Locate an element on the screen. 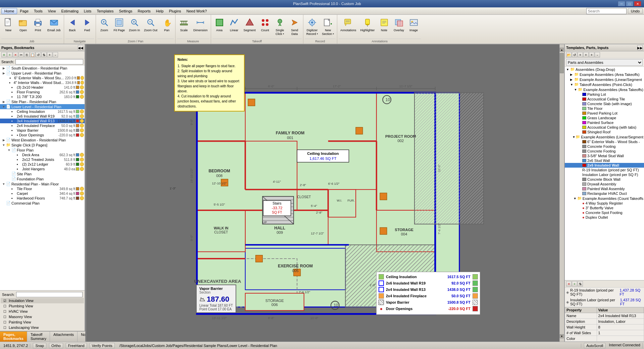 This screenshot has width=644, height=349. bulb-icon-2x4-ins-fp is located at coordinates (82, 126).